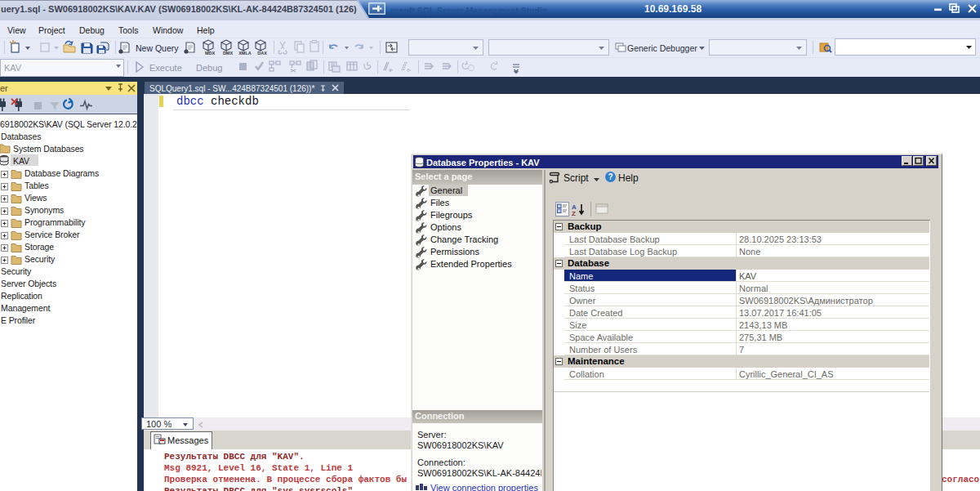  Describe the element at coordinates (573, 212) in the screenshot. I see `svg-text: Z` at that location.